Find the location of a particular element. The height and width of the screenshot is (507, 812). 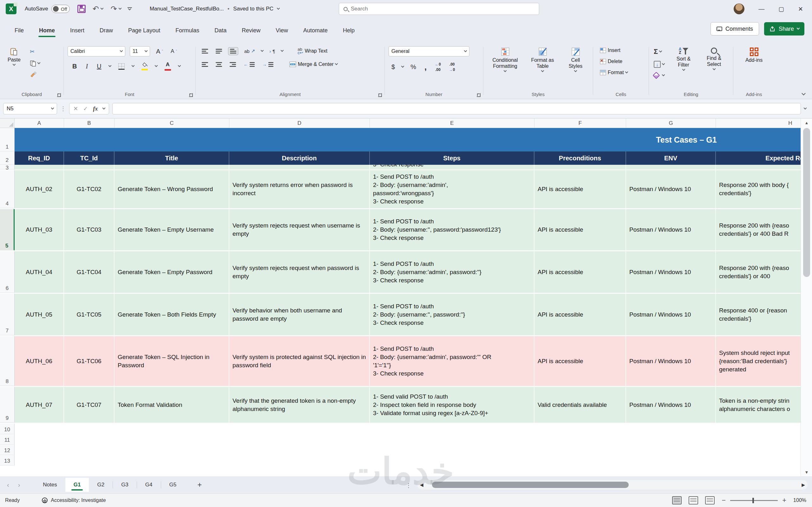

font-color-button: A is located at coordinates (168, 66).